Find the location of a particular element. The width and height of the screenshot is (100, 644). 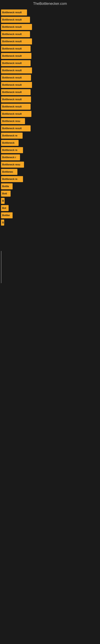

bottleneck-bar-11: Bottleneck result is located at coordinates (16, 85).